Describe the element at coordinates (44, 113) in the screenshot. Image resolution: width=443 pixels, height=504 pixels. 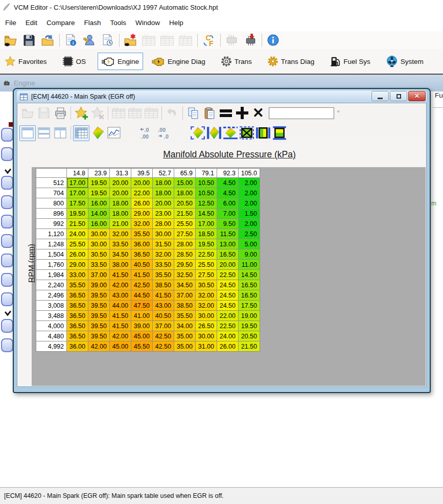
I see `save-button` at that location.